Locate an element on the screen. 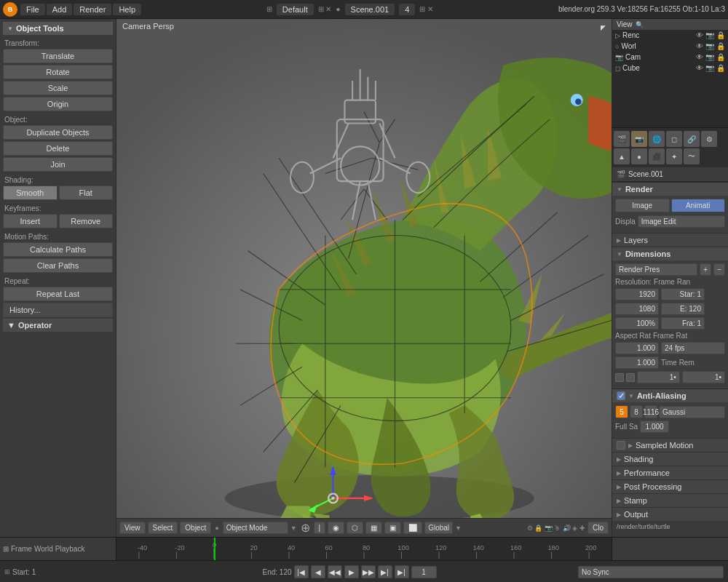 The height and width of the screenshot is (582, 728). dimensions-header: ▼ Dimensions is located at coordinates (670, 254).